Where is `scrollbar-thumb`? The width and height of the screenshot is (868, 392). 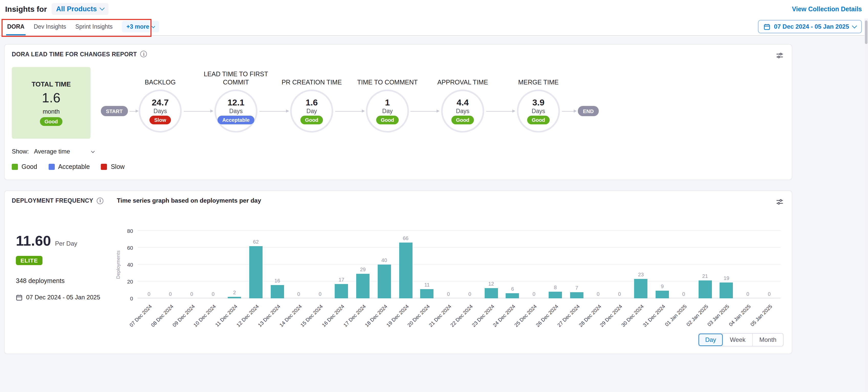 scrollbar-thumb is located at coordinates (866, 32).